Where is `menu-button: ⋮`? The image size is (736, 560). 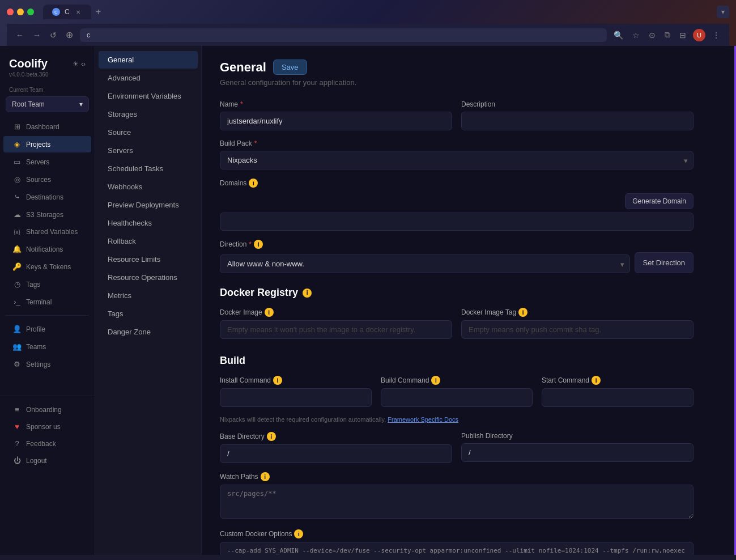 menu-button: ⋮ is located at coordinates (716, 35).